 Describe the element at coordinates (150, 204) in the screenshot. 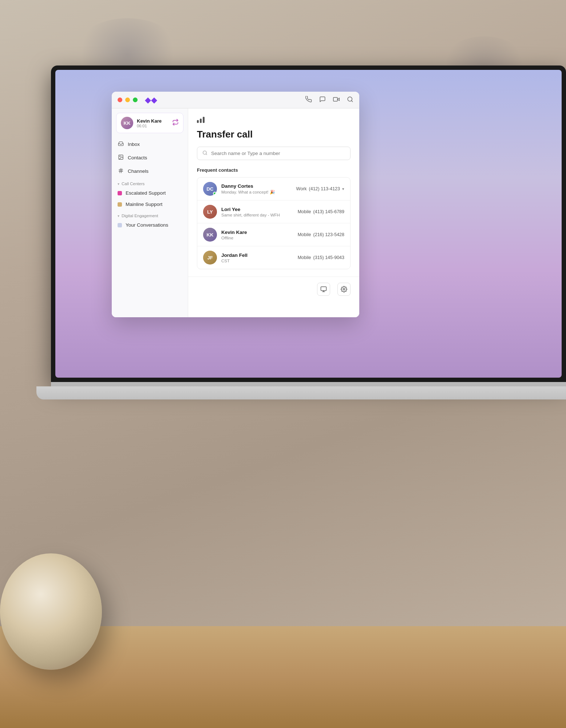

I see `sidebar-item-mainline-support: Mainline Support` at that location.